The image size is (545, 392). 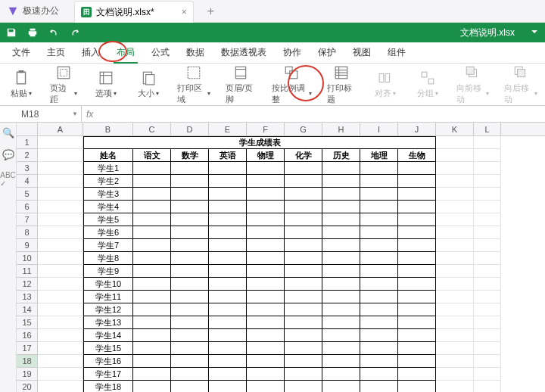 I want to click on cell-L16, so click(x=487, y=336).